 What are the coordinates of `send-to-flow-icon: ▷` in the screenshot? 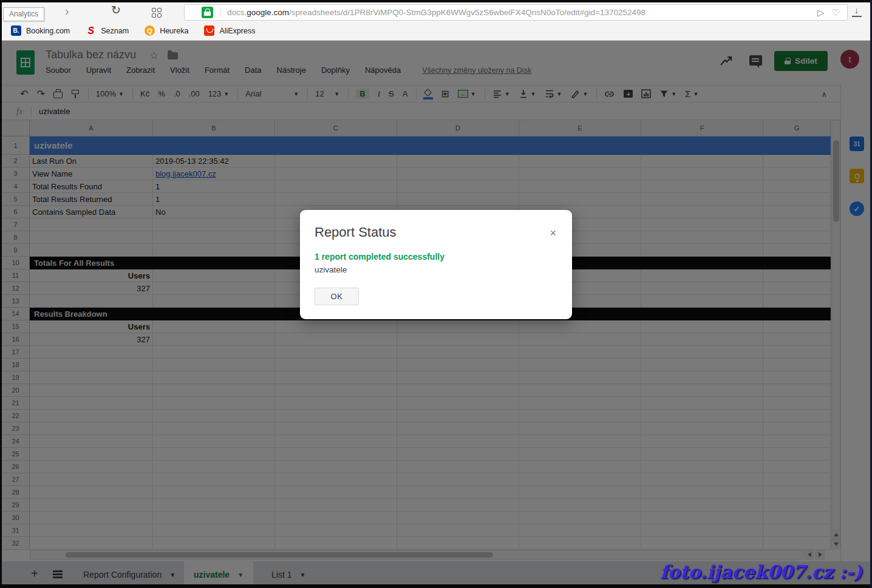 It's located at (821, 13).